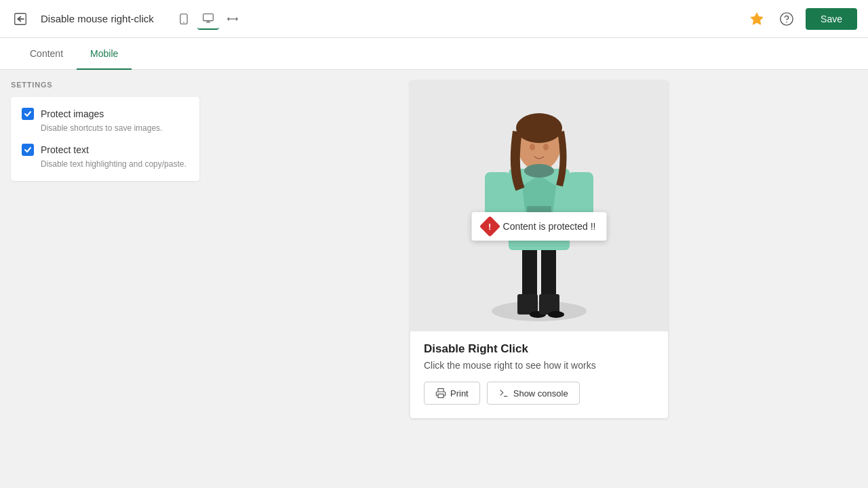  I want to click on protect-images-desc: Disable shortcuts to save images., so click(115, 129).